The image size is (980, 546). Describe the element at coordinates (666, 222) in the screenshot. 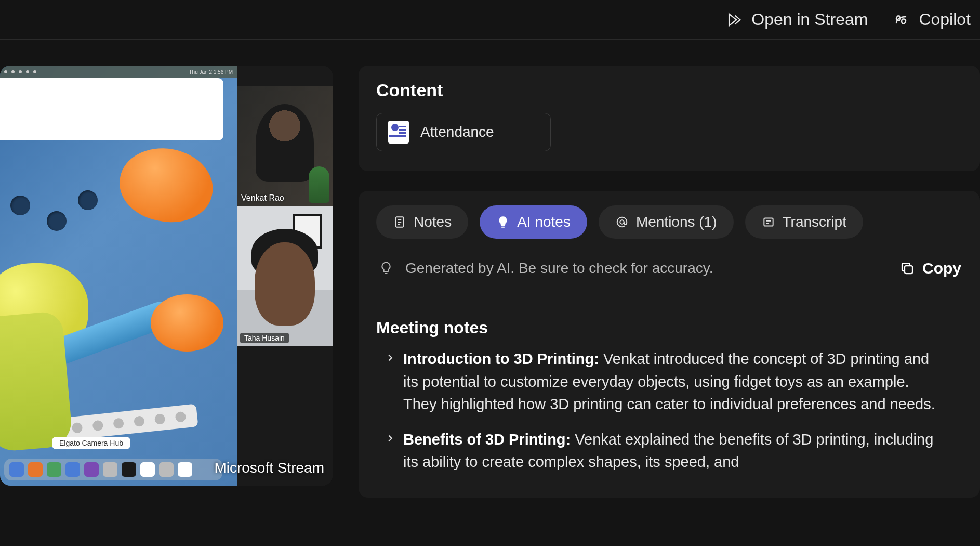

I see `tab-mentions: Mentions (1)` at that location.